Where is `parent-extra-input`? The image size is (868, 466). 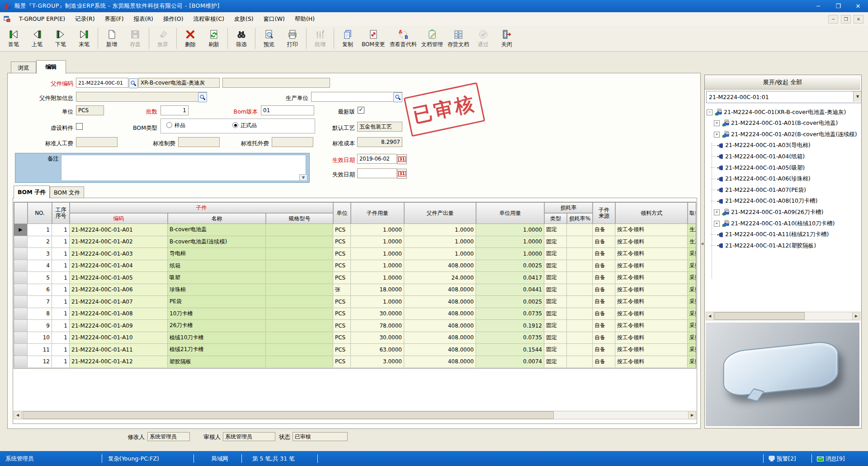
parent-extra-input is located at coordinates (142, 97).